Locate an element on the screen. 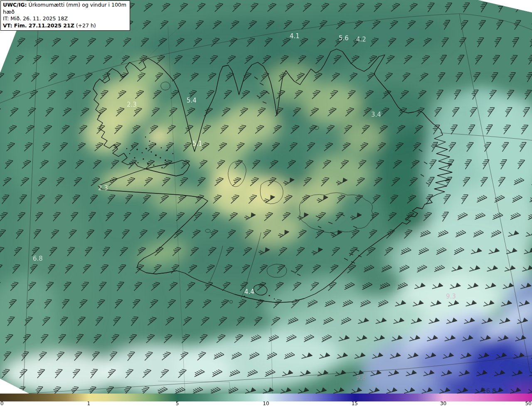  map-value-label: 3.4 is located at coordinates (376, 115).